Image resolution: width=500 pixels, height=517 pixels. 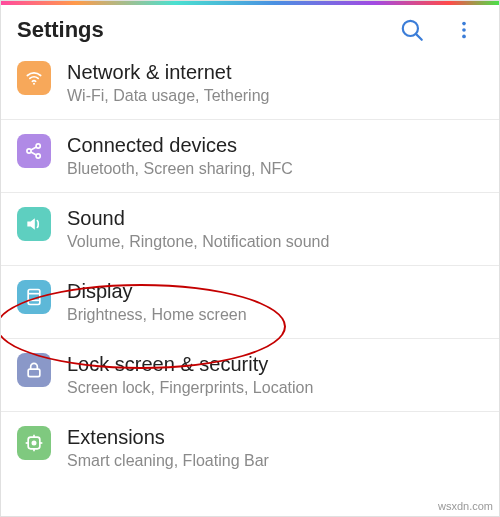 What do you see at coordinates (275, 155) in the screenshot?
I see `item-text: Connected devices Bluetooth, Screen shar…` at bounding box center [275, 155].